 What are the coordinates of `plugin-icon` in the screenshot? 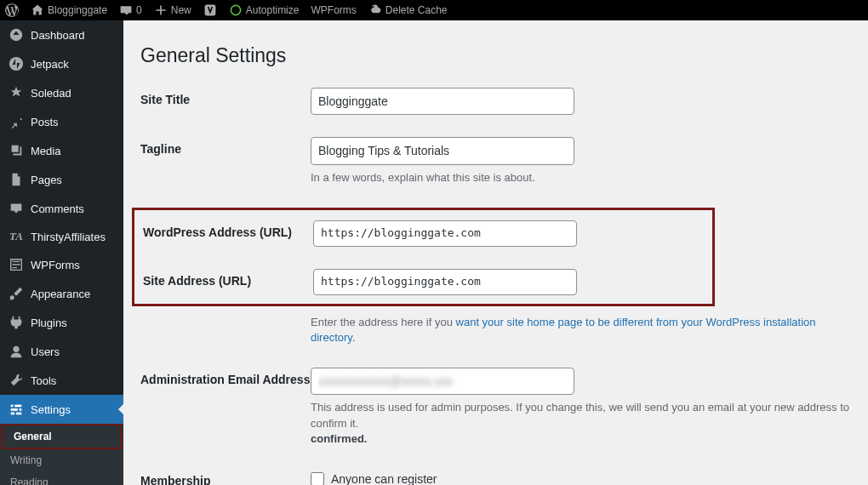 It's located at (16, 322).